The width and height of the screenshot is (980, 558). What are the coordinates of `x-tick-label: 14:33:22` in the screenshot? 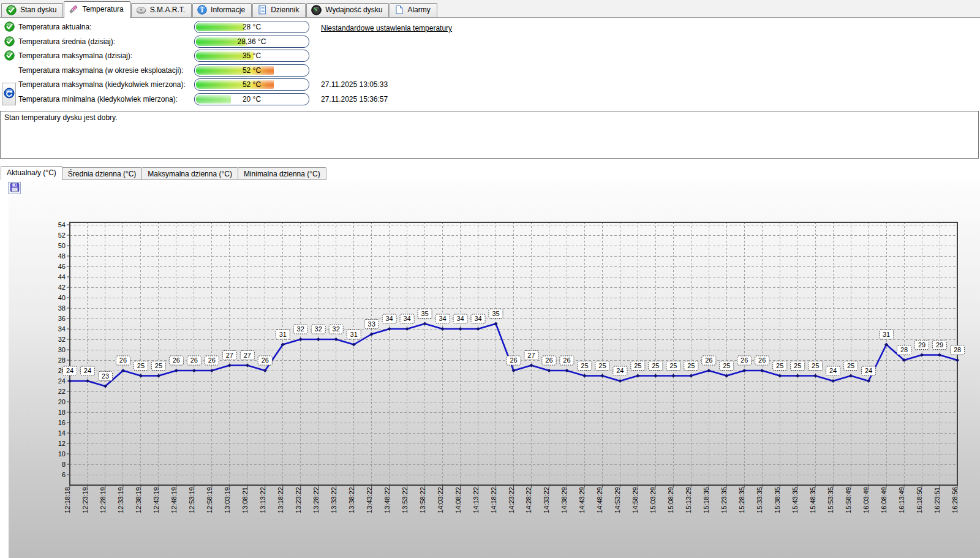 It's located at (546, 500).